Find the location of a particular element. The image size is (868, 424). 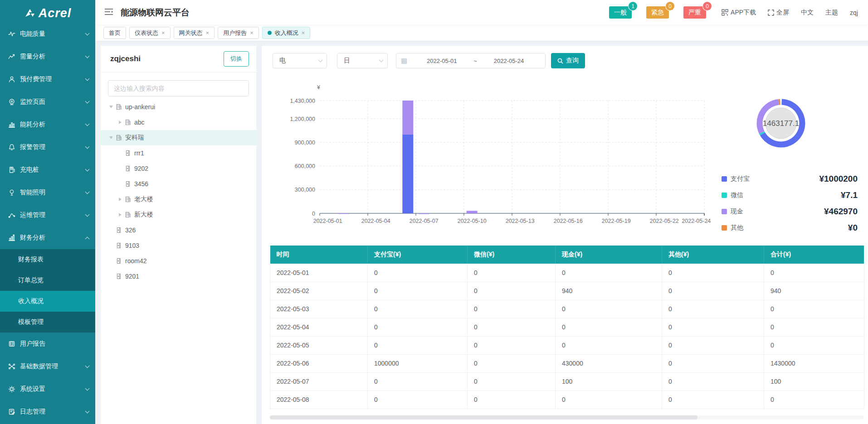

tree-node-9202: 9202 is located at coordinates (179, 169).